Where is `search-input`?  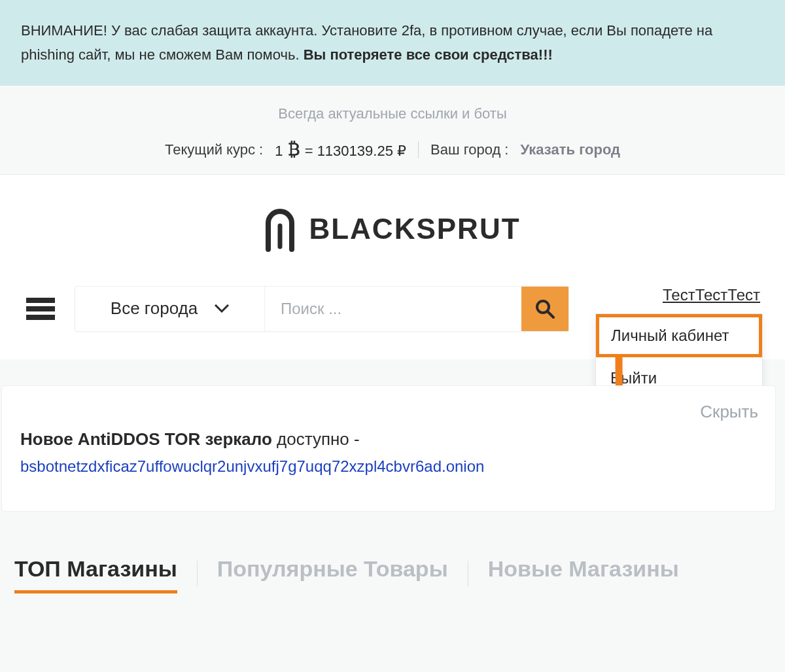 search-input is located at coordinates (393, 309).